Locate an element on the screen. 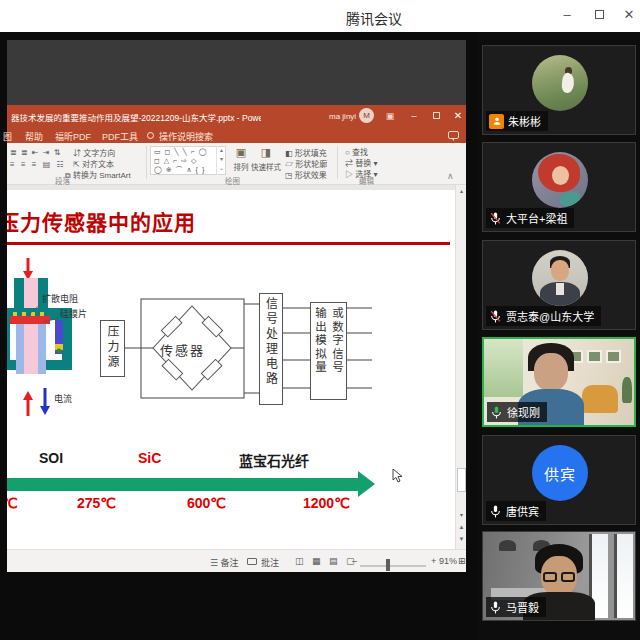 The image size is (640, 640). ppt-restore-button is located at coordinates (436, 116).